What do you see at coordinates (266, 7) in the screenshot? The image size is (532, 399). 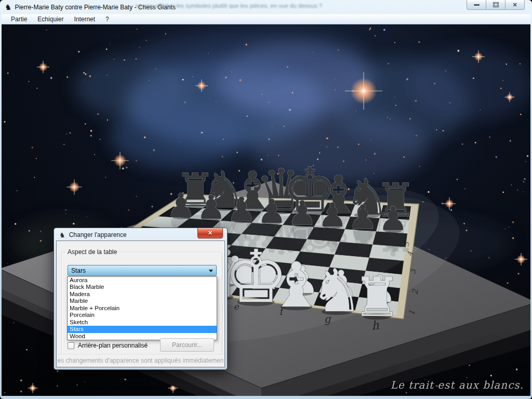 I see `window-titlebar: ♞ Pierre-Marie Baty contre Pierre-Marie …` at bounding box center [266, 7].